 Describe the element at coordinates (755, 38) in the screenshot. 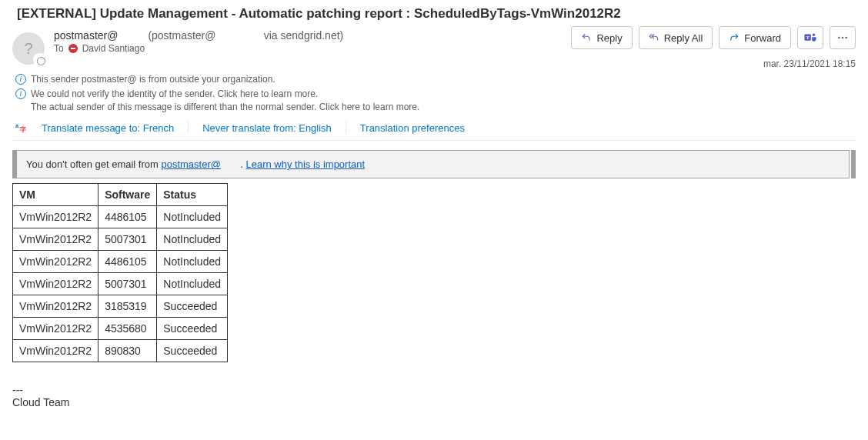

I see `forward-button: Forward` at that location.